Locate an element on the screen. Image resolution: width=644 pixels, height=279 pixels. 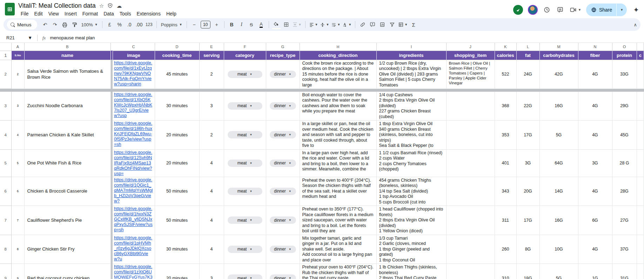
cell-ingredients: 1 tbsp Extra Virgin Olive Oil 340 grams … is located at coordinates (411, 135).